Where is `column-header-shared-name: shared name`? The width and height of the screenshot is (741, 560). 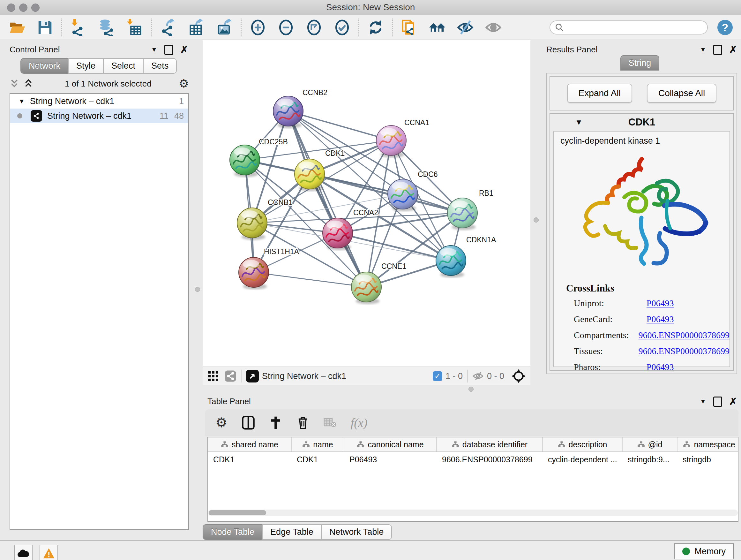 column-header-shared-name: shared name is located at coordinates (250, 444).